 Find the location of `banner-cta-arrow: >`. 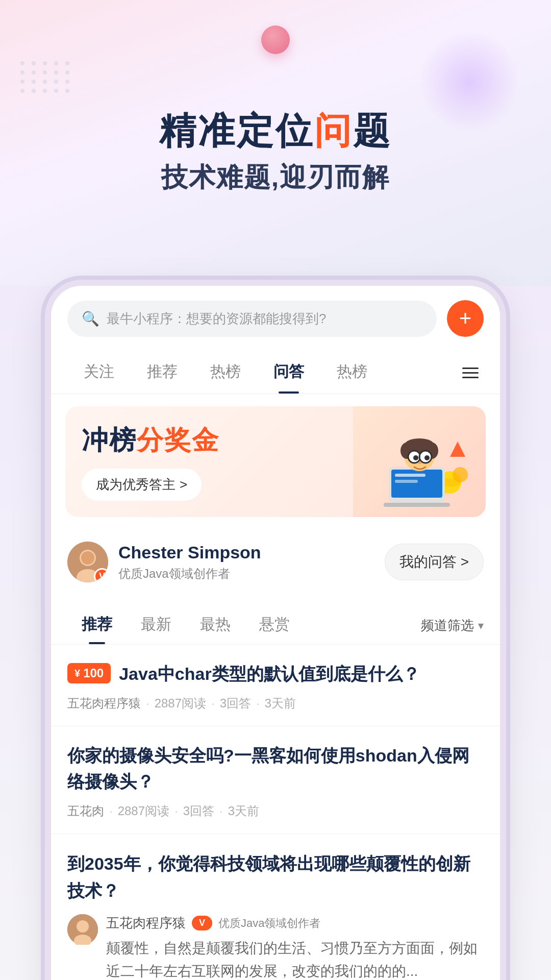

banner-cta-arrow: > is located at coordinates (184, 485).